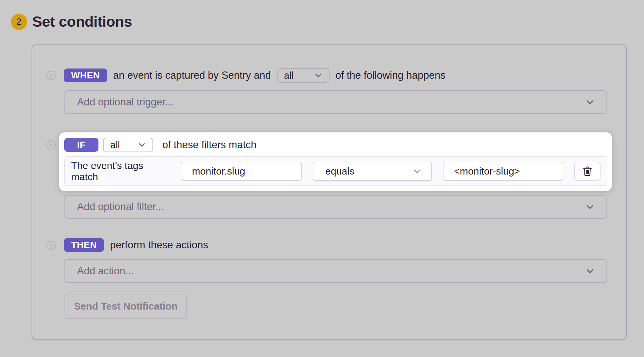 The image size is (644, 357). Describe the element at coordinates (126, 306) in the screenshot. I see `send-test-notification-button: Send Test Notification` at that location.